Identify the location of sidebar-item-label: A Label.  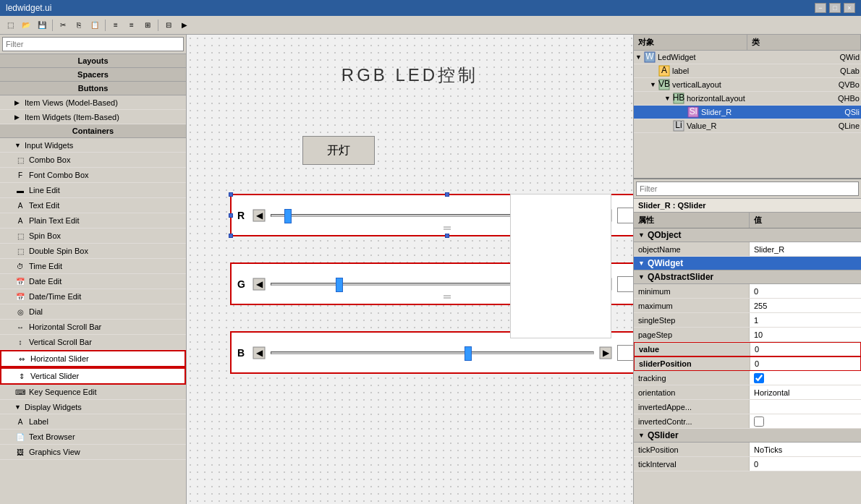
(93, 422).